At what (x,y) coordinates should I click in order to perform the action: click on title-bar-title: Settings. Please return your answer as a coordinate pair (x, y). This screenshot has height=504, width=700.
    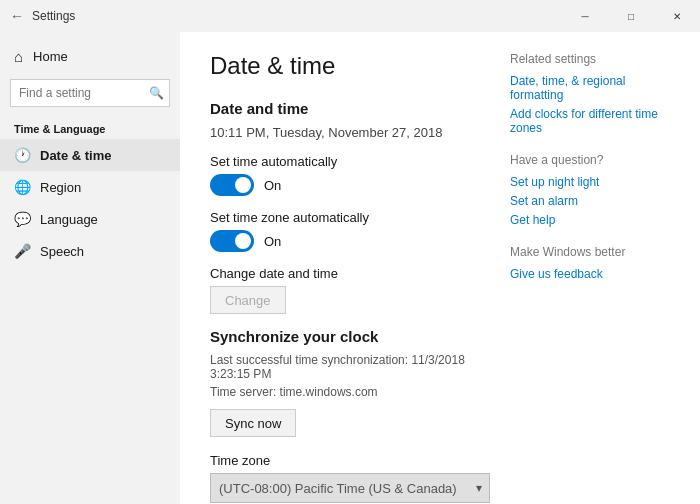
    Looking at the image, I should click on (54, 16).